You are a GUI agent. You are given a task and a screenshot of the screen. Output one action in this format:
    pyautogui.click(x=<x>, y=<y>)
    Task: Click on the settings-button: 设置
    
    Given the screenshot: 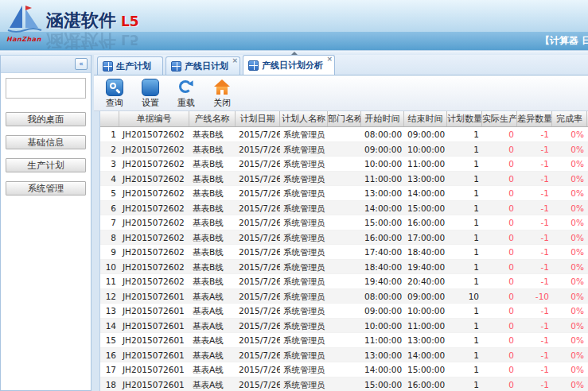 What is the action you would take?
    pyautogui.click(x=150, y=94)
    